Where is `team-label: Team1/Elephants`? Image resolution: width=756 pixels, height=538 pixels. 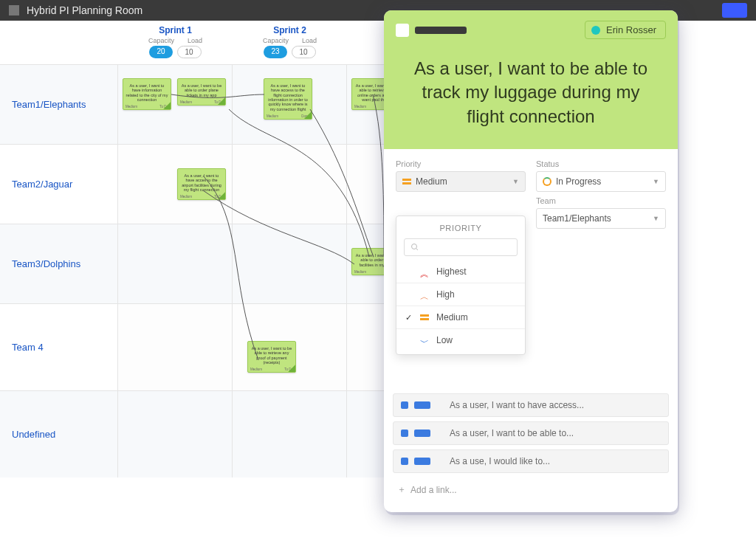 team-label: Team1/Elephants is located at coordinates (59, 105).